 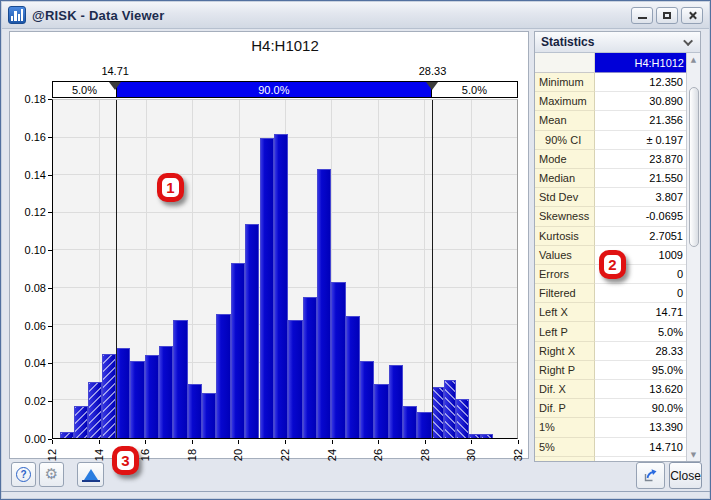 What do you see at coordinates (686, 476) in the screenshot?
I see `close-button: Close` at bounding box center [686, 476].